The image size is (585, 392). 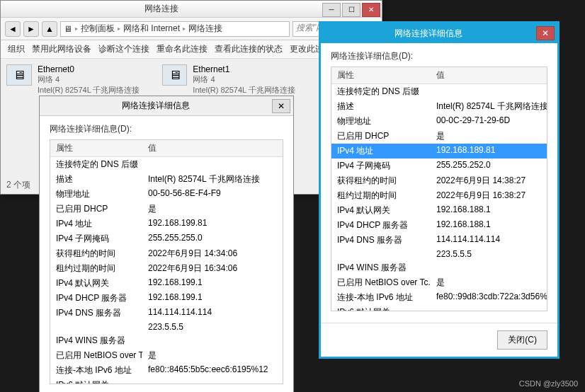 What do you see at coordinates (249, 50) in the screenshot?
I see `menu-view-status: 查看此连接的状态` at bounding box center [249, 50].